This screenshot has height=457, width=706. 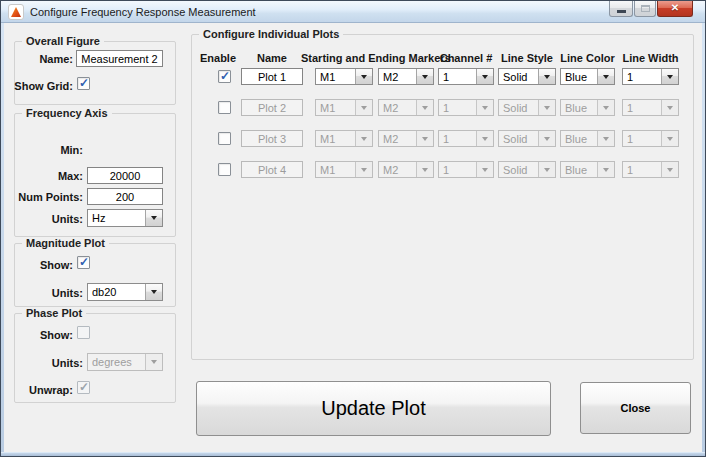 I want to click on matlab-icon, so click(x=16, y=12).